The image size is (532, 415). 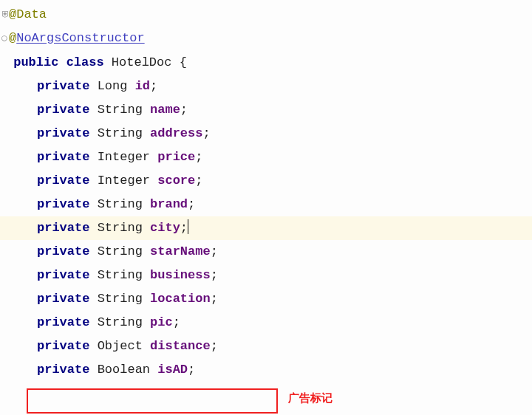 What do you see at coordinates (266, 38) in the screenshot?
I see `annotation-line: ◯@NoArgsConstructor` at bounding box center [266, 38].